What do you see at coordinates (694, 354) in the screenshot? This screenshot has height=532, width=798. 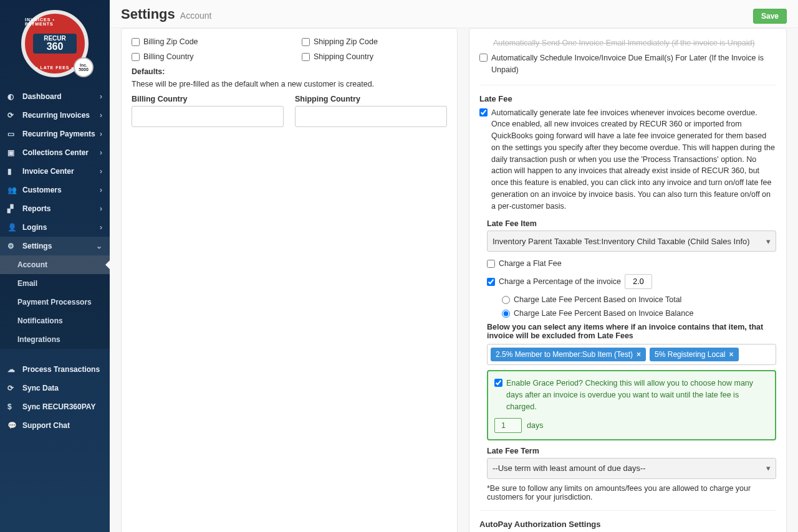 I see `exclude-tag: 5% Registering Local×` at bounding box center [694, 354].